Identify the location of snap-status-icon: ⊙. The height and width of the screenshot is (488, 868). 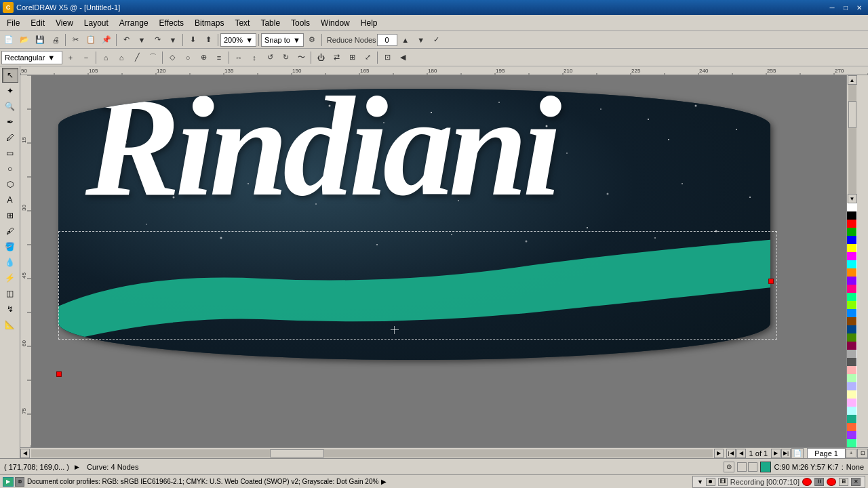
(729, 467).